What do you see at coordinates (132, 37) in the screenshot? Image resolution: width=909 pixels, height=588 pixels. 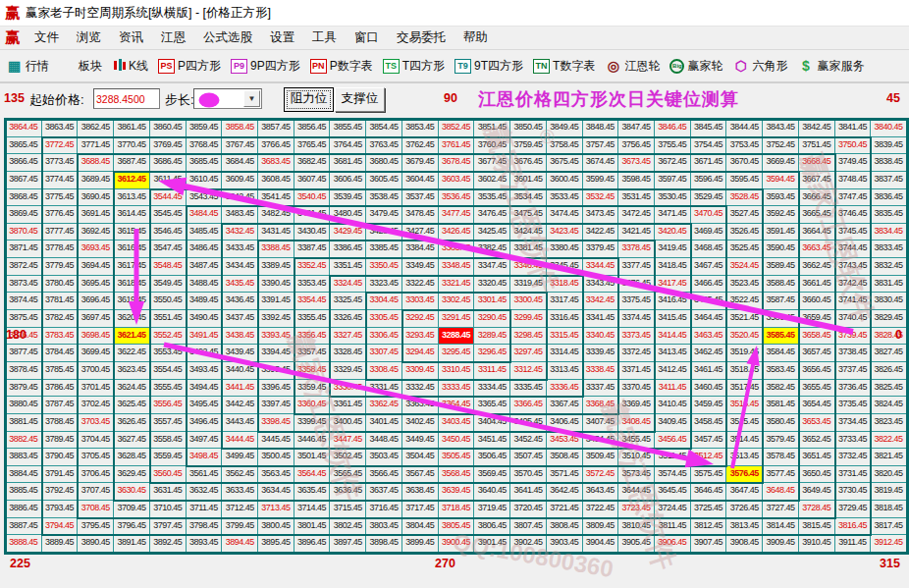 I see `menu-item-资讯: 资讯` at bounding box center [132, 37].